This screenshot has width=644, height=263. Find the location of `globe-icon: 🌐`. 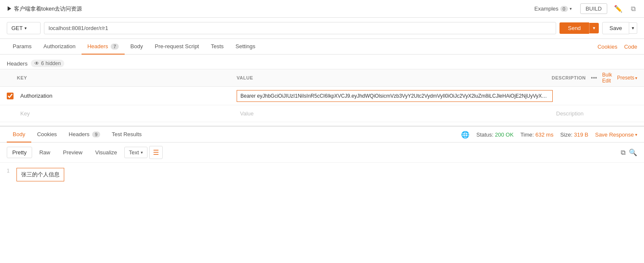

globe-icon: 🌐 is located at coordinates (465, 134).